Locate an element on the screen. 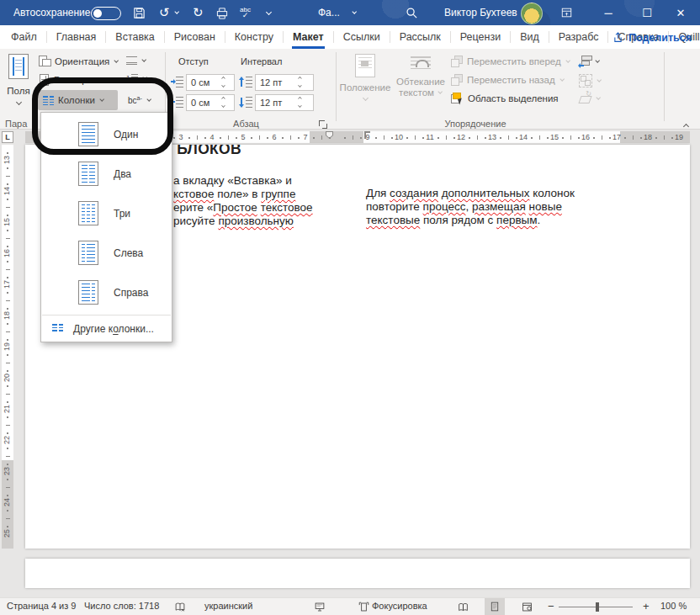 This screenshot has height=615, width=700. spacing-before-spinbox: 12 пт is located at coordinates (284, 82).